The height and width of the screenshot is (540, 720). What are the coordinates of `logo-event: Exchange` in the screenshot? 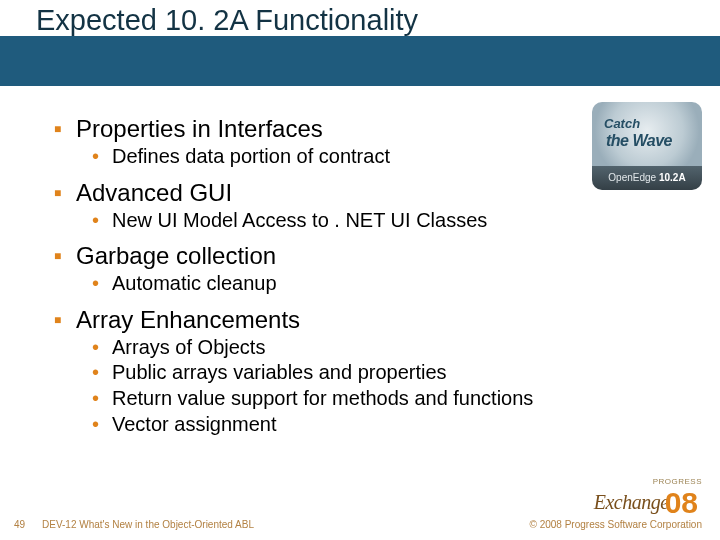 It's located at (632, 502).